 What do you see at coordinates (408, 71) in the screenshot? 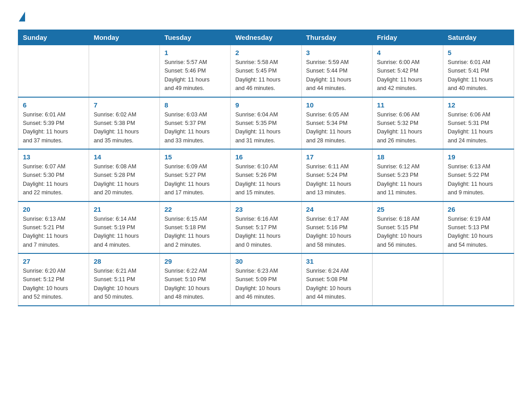
I see `calendar-cell: 4Sunrise: 6:00 AM Sunset: 5:42 PM Daylig…` at bounding box center [408, 71].